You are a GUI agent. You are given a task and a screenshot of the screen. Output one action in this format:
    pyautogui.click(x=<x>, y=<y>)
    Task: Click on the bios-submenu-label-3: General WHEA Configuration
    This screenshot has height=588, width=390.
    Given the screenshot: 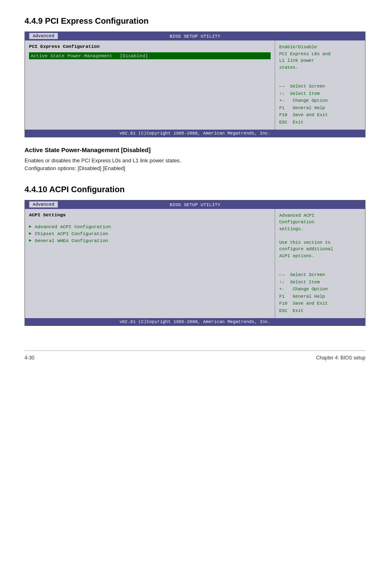 What is the action you would take?
    pyautogui.click(x=71, y=240)
    